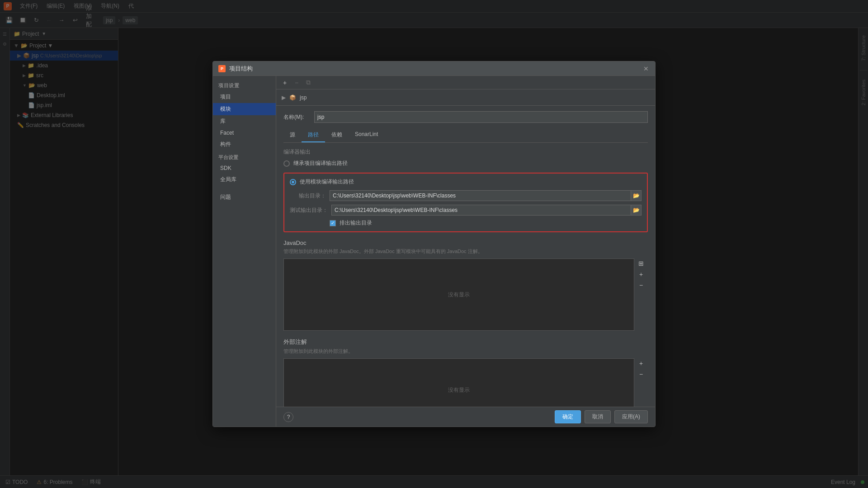  What do you see at coordinates (244, 197) in the screenshot?
I see `nav-item-problems: 问题` at bounding box center [244, 197].